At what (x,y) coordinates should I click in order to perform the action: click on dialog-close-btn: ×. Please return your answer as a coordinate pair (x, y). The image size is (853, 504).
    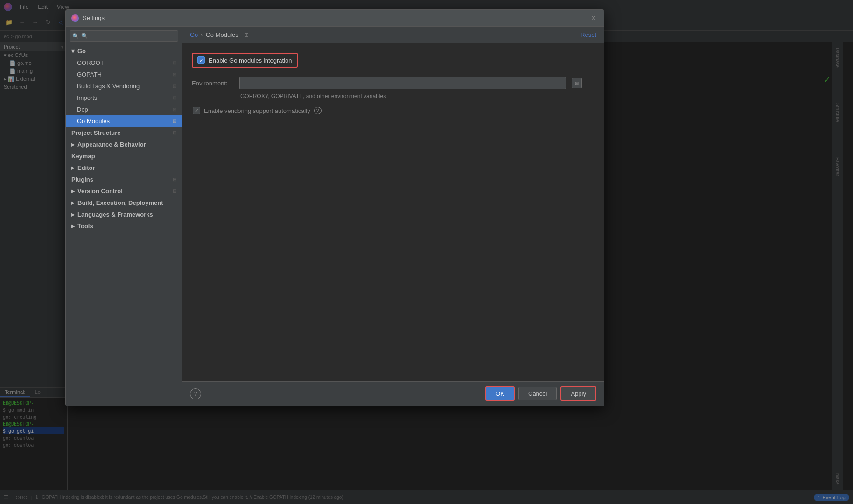
    Looking at the image, I should click on (594, 18).